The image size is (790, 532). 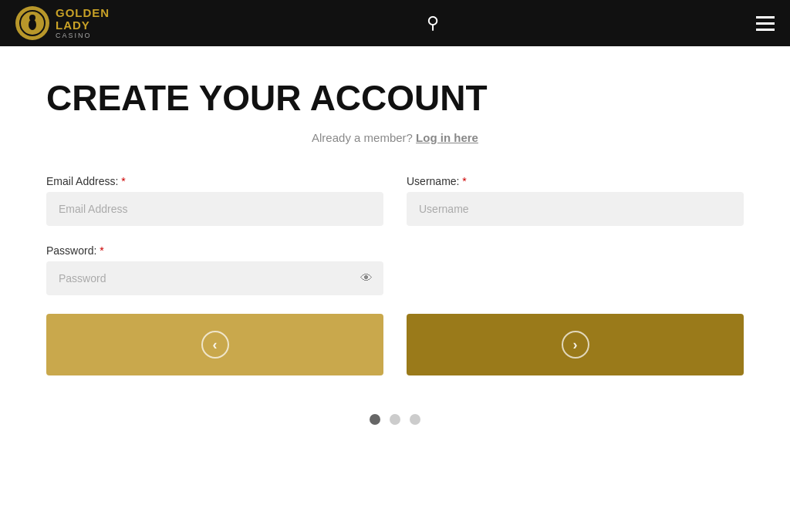 I want to click on already-member-text: Already a member? Log in here, so click(x=395, y=137).